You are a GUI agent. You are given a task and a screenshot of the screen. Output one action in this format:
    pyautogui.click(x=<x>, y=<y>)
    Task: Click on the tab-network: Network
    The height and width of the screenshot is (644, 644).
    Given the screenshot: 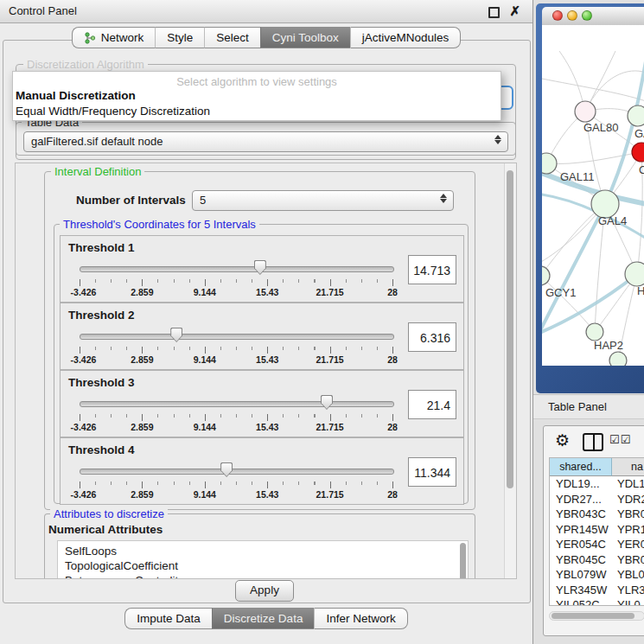 What is the action you would take?
    pyautogui.click(x=114, y=38)
    